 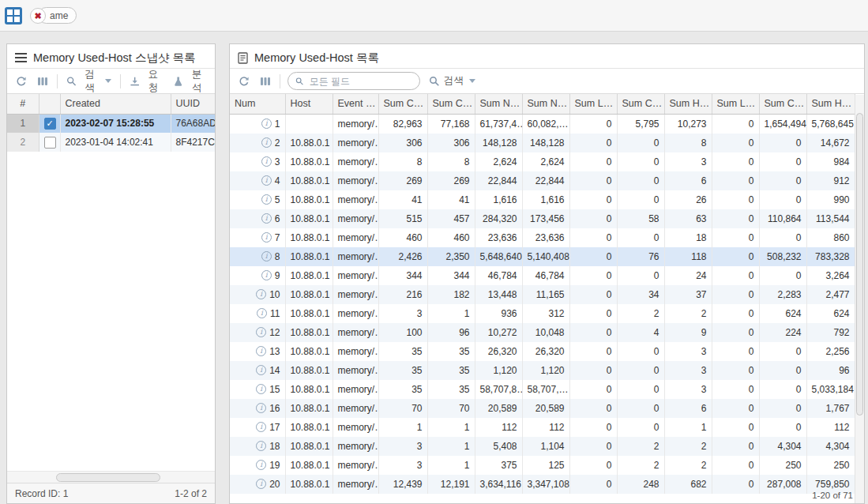 I want to click on table-row: i2010.88.0.1memory/…12,43912,1913,634,11…, so click(x=542, y=484).